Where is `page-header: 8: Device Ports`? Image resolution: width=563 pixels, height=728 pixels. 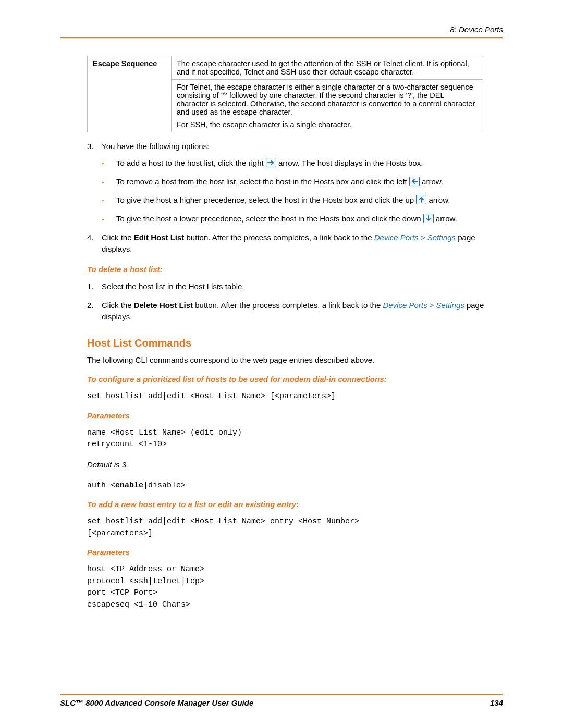 page-header: 8: Device Ports is located at coordinates (282, 31).